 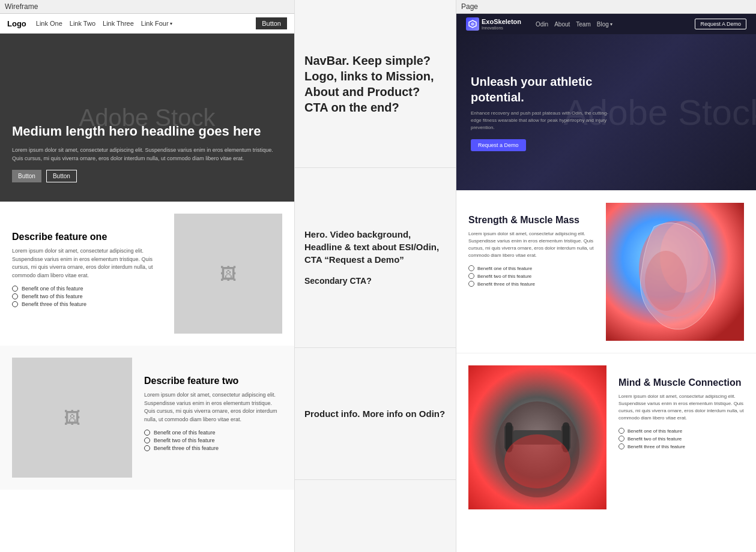 I want to click on wf-benefit-1-2: Benefit two of this feature, so click(x=87, y=296).